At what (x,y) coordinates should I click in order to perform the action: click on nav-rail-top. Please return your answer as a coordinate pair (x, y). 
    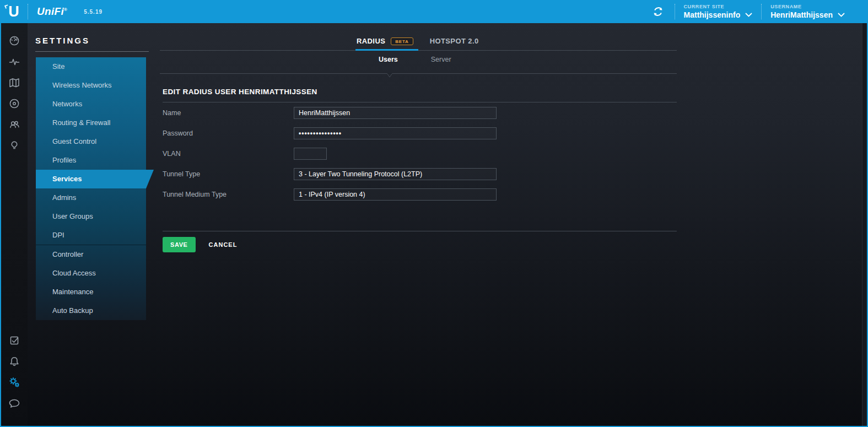
    Looking at the image, I should click on (14, 93).